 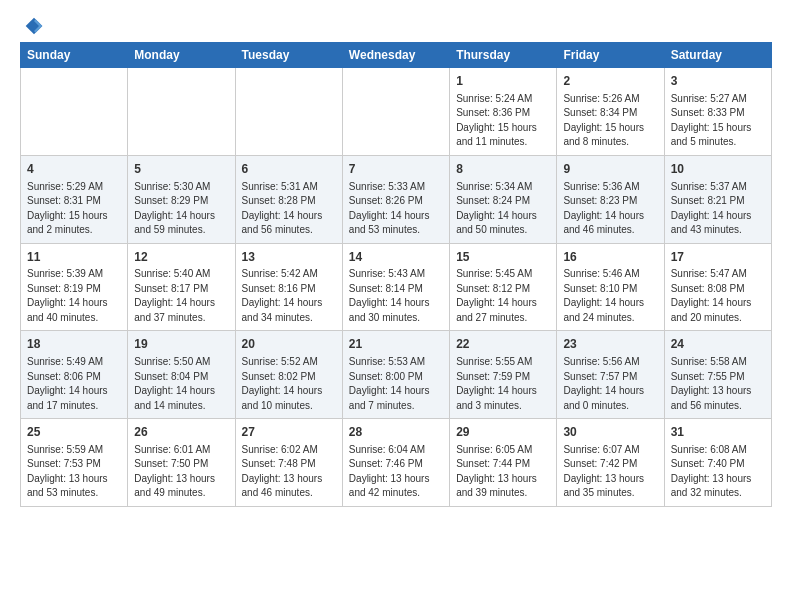 What do you see at coordinates (396, 287) in the screenshot?
I see `week-row-3: 11Sunrise: 5:39 AM Sunset: 8:19 PM Dayli…` at bounding box center [396, 287].